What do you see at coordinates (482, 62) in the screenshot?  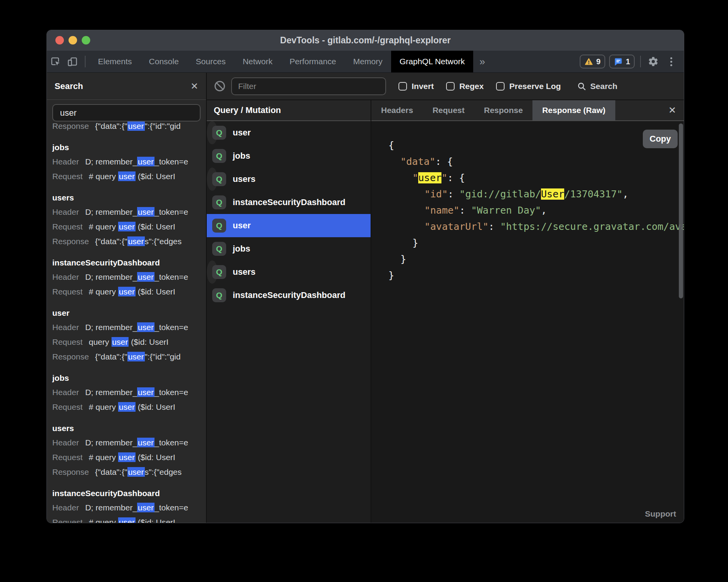 I see `more-tabs-chevron: »` at bounding box center [482, 62].